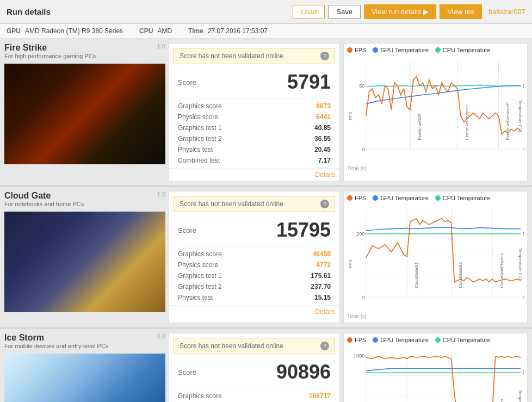  What do you see at coordinates (85, 52) in the screenshot?
I see `bench-title-bar: Fire Strike For high performance gaming …` at bounding box center [85, 52].